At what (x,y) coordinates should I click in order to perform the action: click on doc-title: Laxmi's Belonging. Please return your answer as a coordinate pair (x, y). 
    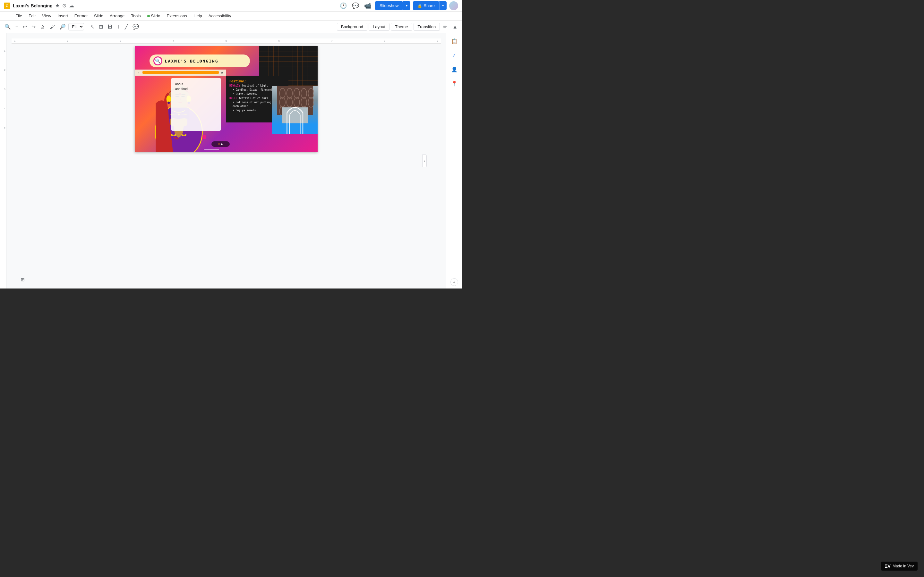
    Looking at the image, I should click on (33, 6).